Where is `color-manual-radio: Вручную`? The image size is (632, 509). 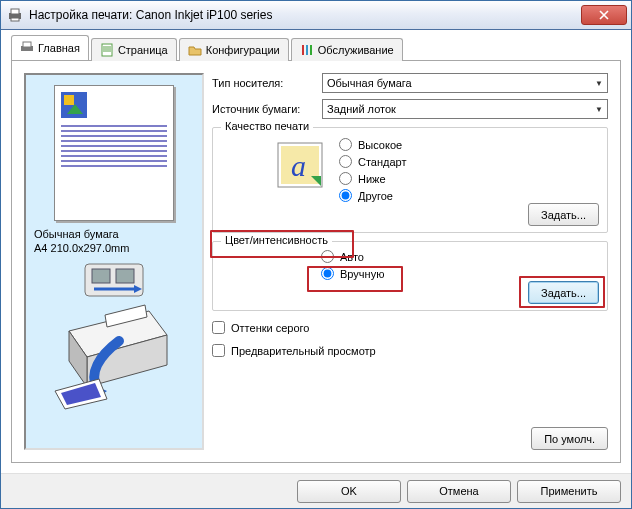
color-manual-radio: Вручную is located at coordinates (460, 274).